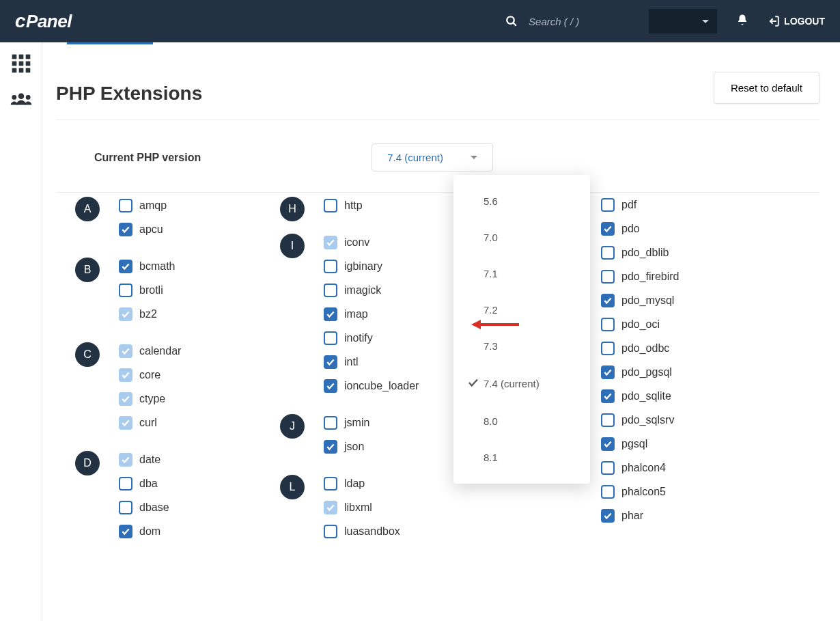 This screenshot has height=621, width=840. I want to click on php-version-option: 7.0, so click(522, 238).